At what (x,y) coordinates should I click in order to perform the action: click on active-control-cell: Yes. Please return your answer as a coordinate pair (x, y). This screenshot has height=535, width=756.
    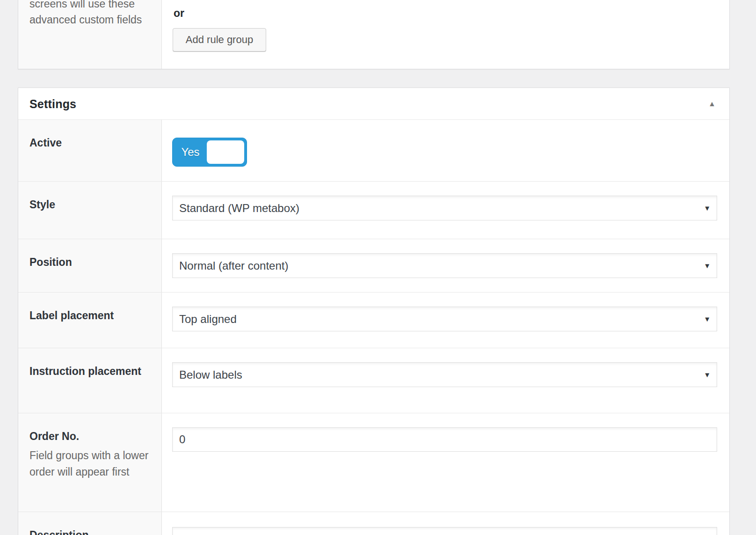
    Looking at the image, I should click on (445, 151).